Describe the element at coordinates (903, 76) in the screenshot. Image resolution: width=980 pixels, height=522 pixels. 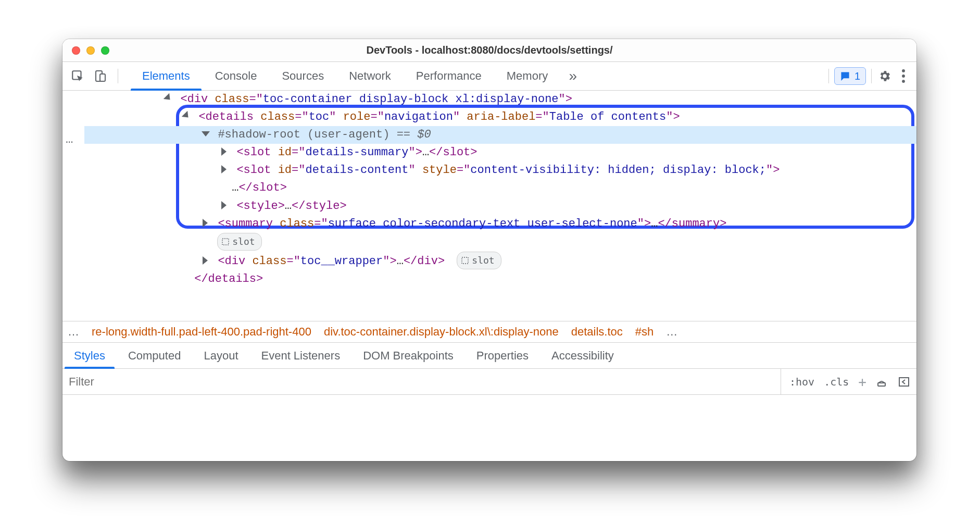
I see `kebab-icon` at that location.